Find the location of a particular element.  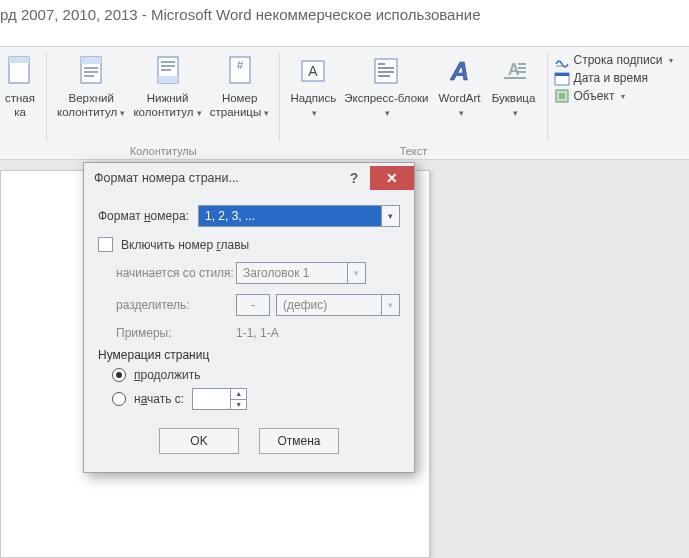

calendar-icon is located at coordinates (562, 78).